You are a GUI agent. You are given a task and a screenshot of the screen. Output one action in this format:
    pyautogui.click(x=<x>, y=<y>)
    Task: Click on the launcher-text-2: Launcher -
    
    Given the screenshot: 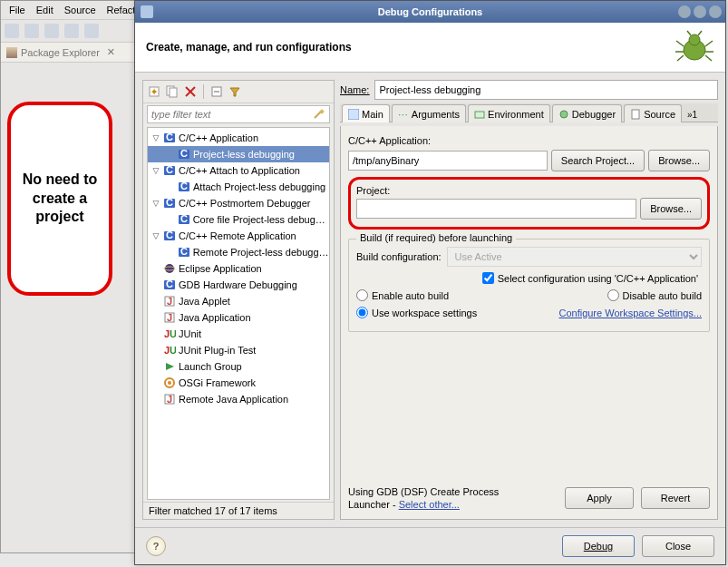 What is the action you would take?
    pyautogui.click(x=374, y=504)
    